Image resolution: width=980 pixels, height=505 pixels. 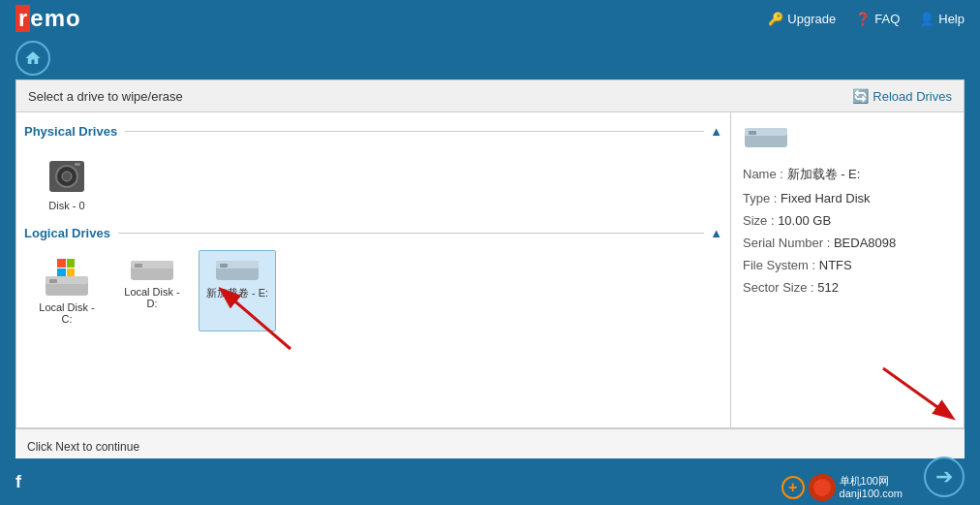 I want to click on logical-drives-header: Logical Drives ▲, so click(x=374, y=233).